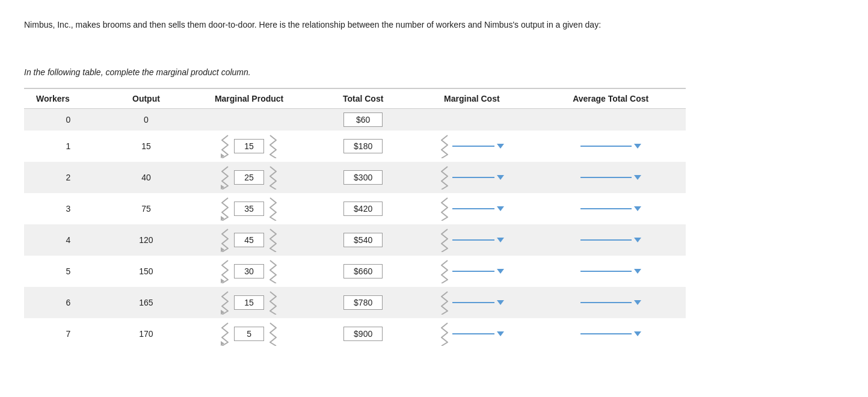 This screenshot has height=397, width=868. I want to click on cell-total-cost: $660, so click(363, 271).